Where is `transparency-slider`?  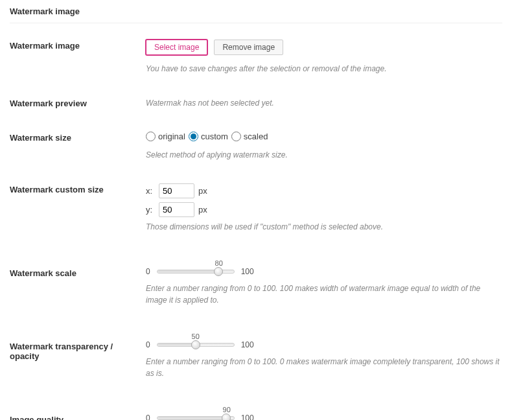 transparency-slider is located at coordinates (196, 345).